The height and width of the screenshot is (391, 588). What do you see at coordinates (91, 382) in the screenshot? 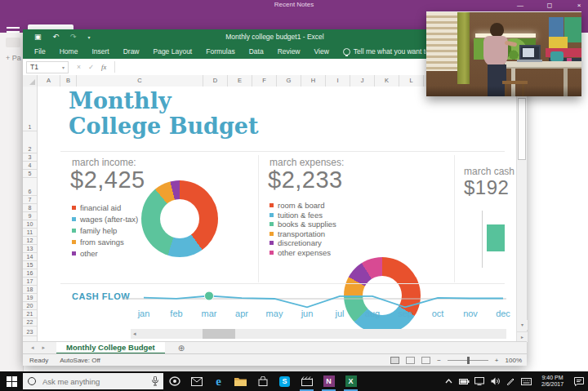
I see `search-input` at bounding box center [91, 382].